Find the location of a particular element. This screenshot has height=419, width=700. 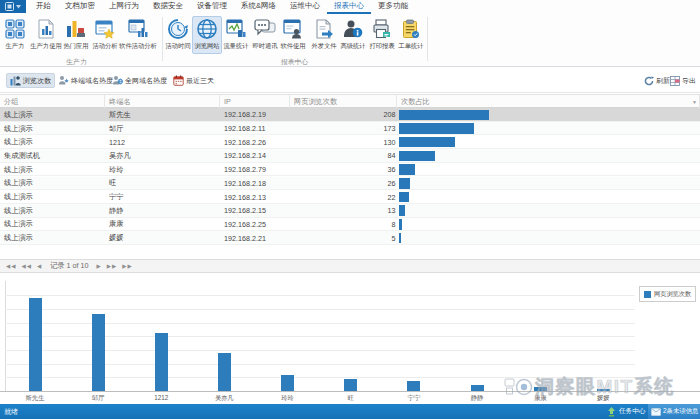

grid-column-header: 终端名 is located at coordinates (162, 102).